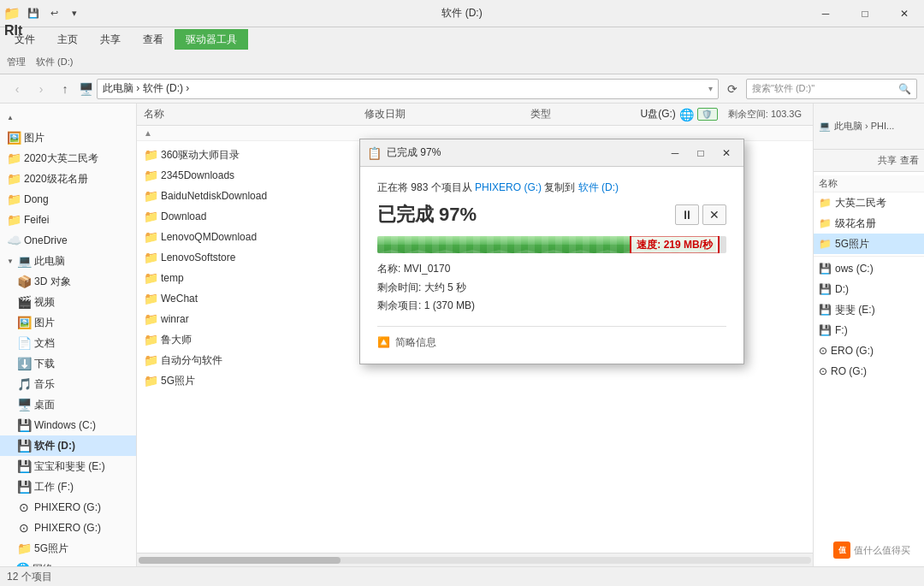 The height and width of the screenshot is (586, 924). I want to click on sidebar-item-downloads: ⬇️ 下载, so click(68, 364).